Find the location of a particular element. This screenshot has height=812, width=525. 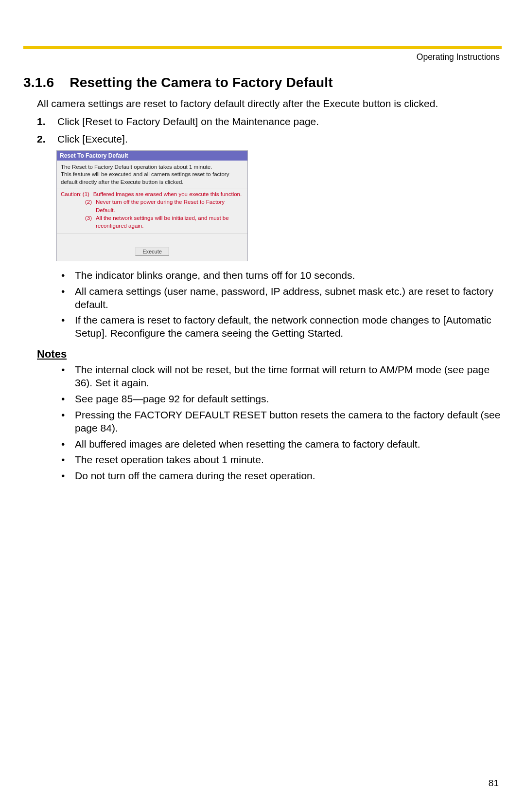

step-number: 1. is located at coordinates (41, 122).